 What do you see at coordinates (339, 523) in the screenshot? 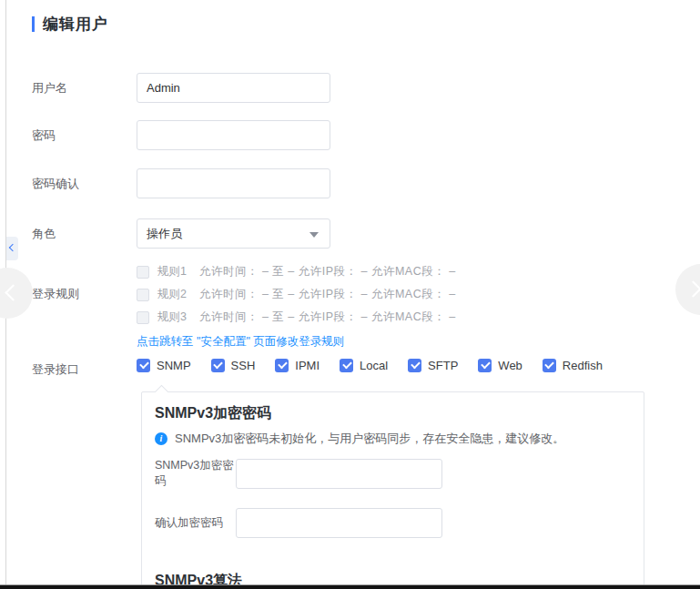
I see `snmpv3-password-confirm-input` at bounding box center [339, 523].